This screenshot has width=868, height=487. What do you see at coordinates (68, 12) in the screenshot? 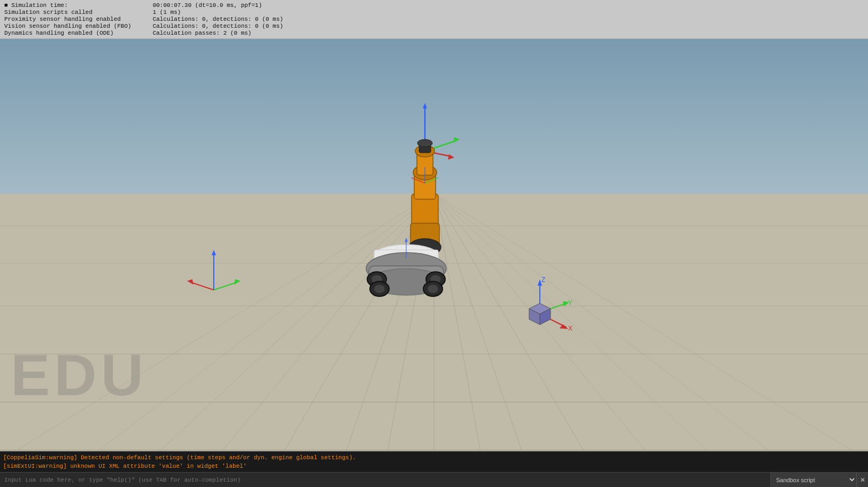
I see `status-scripts-label: Simulation scripts called` at bounding box center [68, 12].